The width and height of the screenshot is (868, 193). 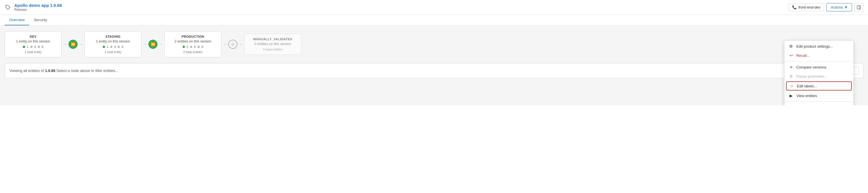 What do you see at coordinates (812, 76) in the screenshot?
I see `menu-item-label: Pause promotion...` at bounding box center [812, 76].